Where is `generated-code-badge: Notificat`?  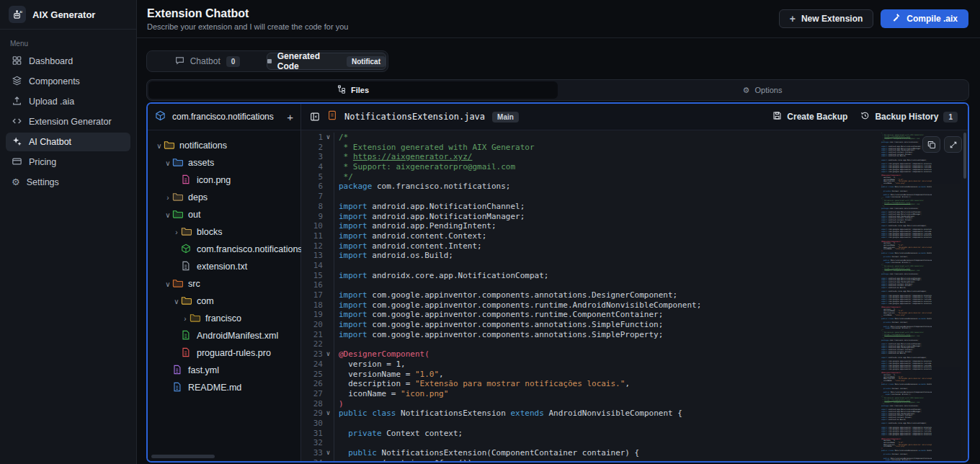
generated-code-badge: Notificat is located at coordinates (366, 62).